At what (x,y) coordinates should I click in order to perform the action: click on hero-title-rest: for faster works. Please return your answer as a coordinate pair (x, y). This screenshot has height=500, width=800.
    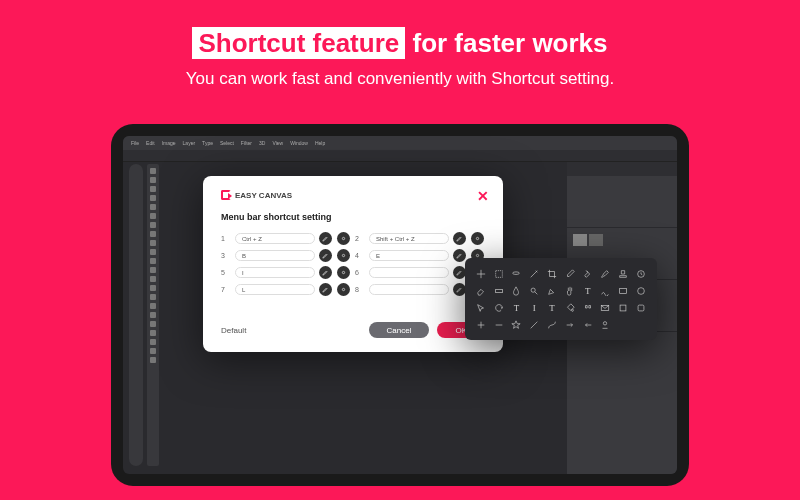
    Looking at the image, I should click on (506, 43).